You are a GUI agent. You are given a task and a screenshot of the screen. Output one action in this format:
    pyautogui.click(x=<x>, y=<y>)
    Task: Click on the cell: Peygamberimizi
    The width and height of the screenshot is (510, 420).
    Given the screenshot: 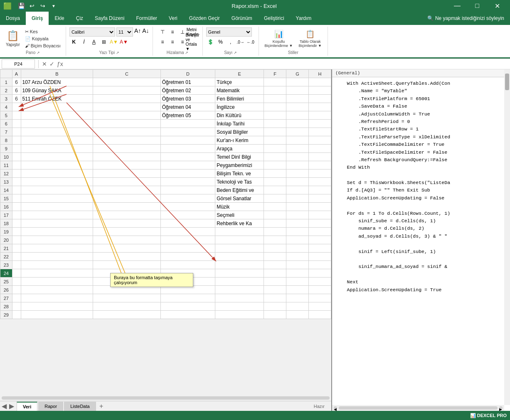 What is the action you would take?
    pyautogui.click(x=239, y=165)
    